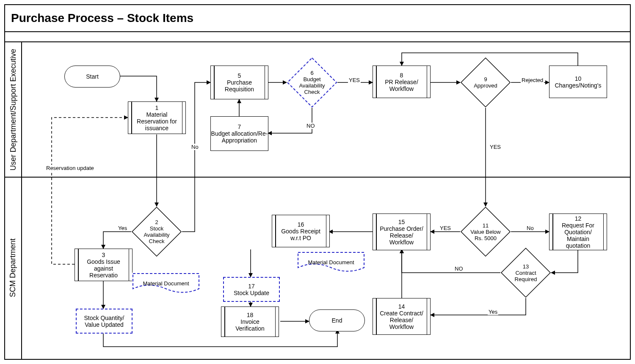 This screenshot has width=635, height=364. Describe the element at coordinates (195, 147) in the screenshot. I see `edge-no-1: No` at that location.